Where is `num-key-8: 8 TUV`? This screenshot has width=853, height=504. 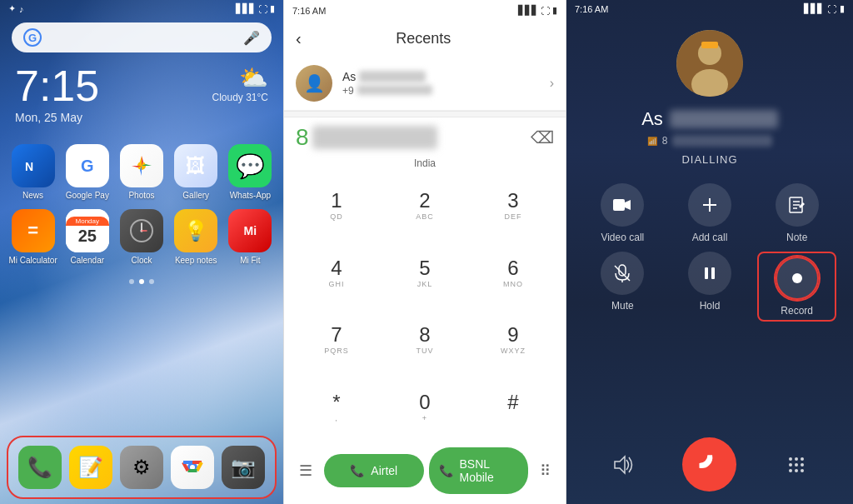 num-key-8: 8 TUV is located at coordinates (425, 340).